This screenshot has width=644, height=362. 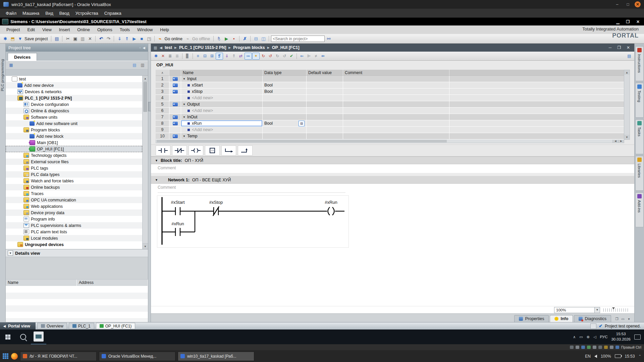 What do you see at coordinates (75, 39) in the screenshot?
I see `copy-icon` at bounding box center [75, 39].